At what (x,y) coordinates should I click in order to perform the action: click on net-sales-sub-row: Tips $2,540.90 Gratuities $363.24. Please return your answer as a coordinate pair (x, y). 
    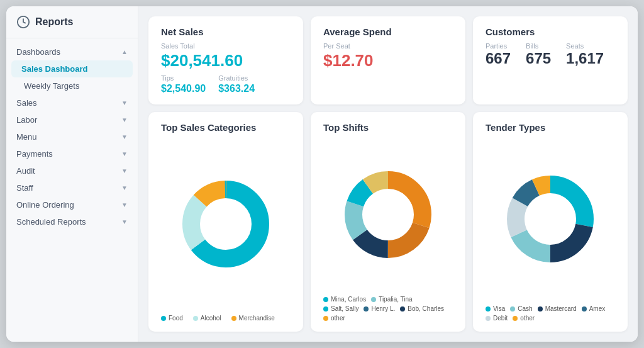
    Looking at the image, I should click on (226, 84).